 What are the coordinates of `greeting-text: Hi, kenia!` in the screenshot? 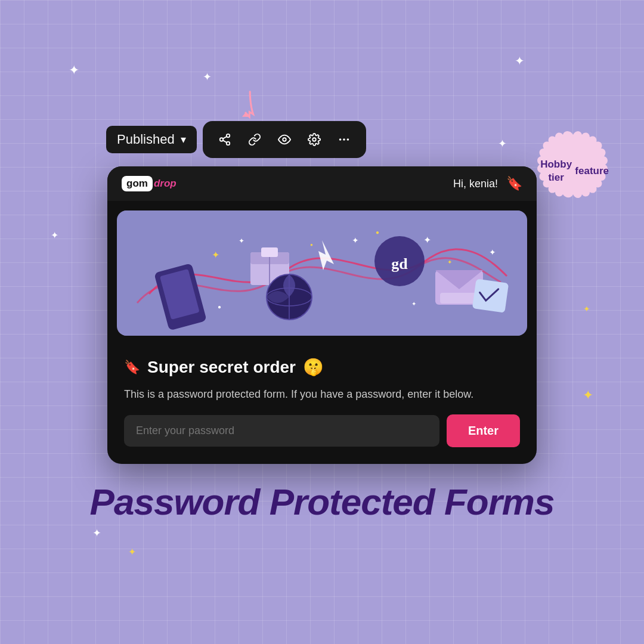 It's located at (476, 184).